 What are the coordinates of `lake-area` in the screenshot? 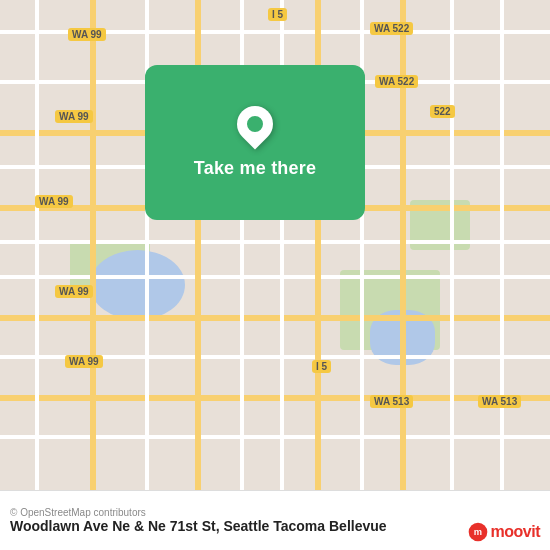 It's located at (138, 285).